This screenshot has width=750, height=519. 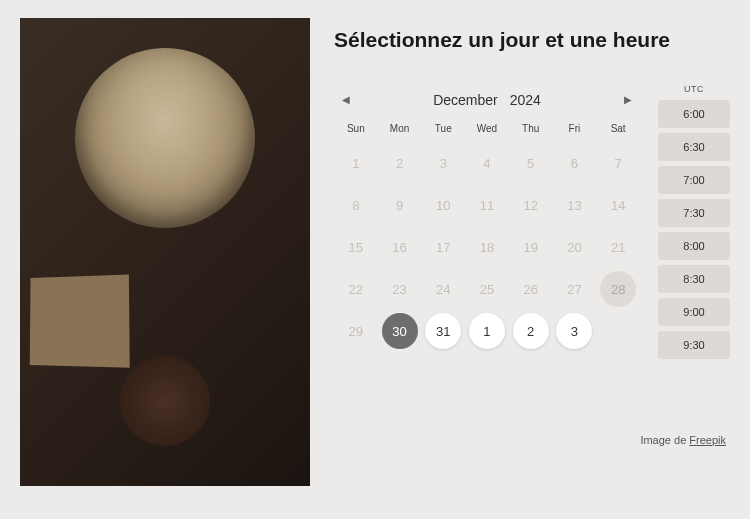 What do you see at coordinates (526, 100) in the screenshot?
I see `calendar-year-label: 2024` at bounding box center [526, 100].